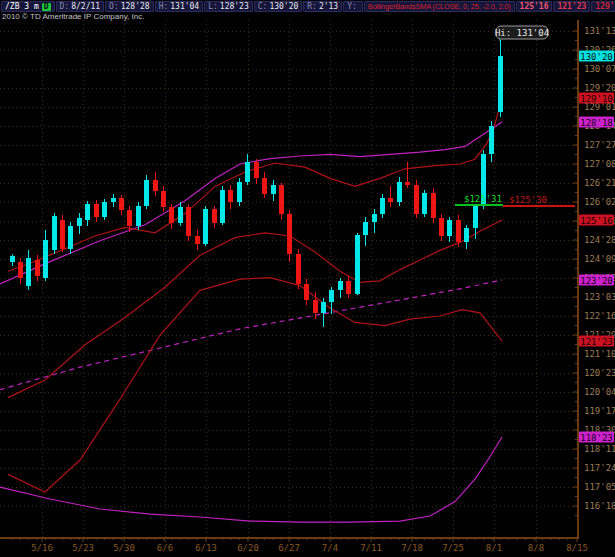  Describe the element at coordinates (479, 200) in the screenshot. I see `order-line: $125'31` at that location.